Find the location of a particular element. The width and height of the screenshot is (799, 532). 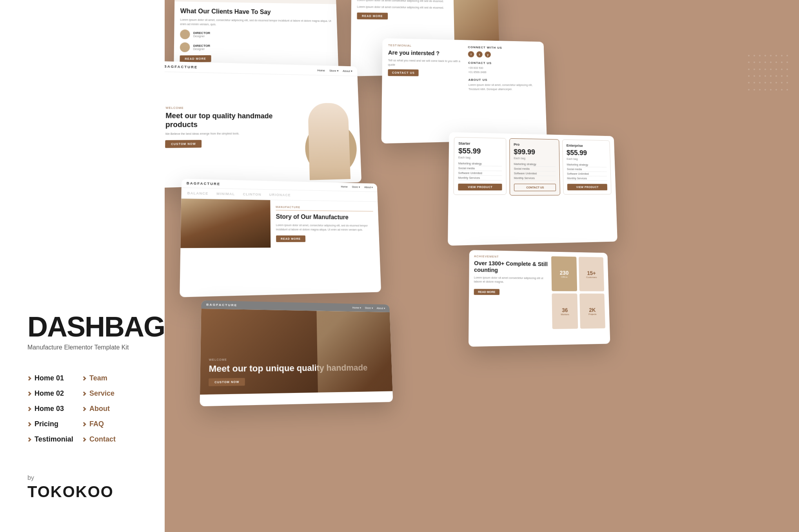

brand-balance: BALANCE is located at coordinates (198, 194).